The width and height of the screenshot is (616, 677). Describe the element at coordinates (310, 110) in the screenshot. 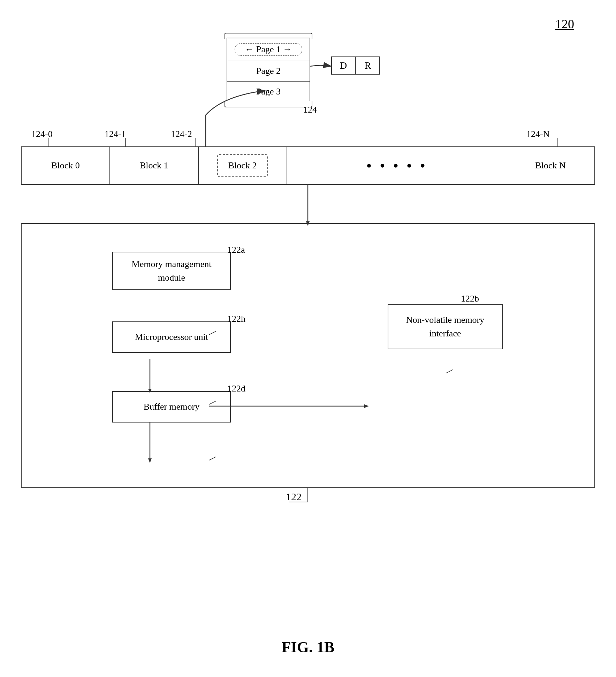

I see `ref-124: 124` at that location.